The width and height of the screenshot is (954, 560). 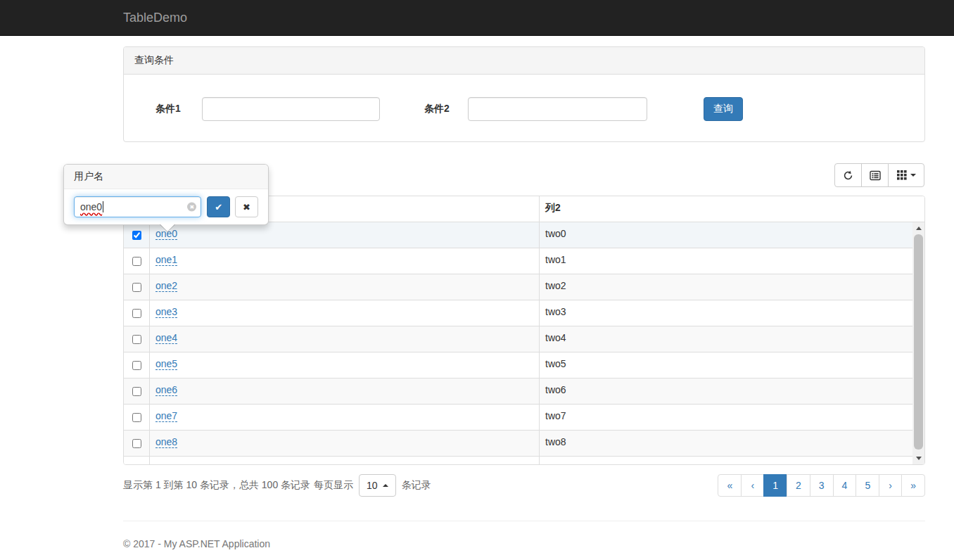 I want to click on footer-copyright: © 2017 - My ASP.NET Application, so click(x=197, y=544).